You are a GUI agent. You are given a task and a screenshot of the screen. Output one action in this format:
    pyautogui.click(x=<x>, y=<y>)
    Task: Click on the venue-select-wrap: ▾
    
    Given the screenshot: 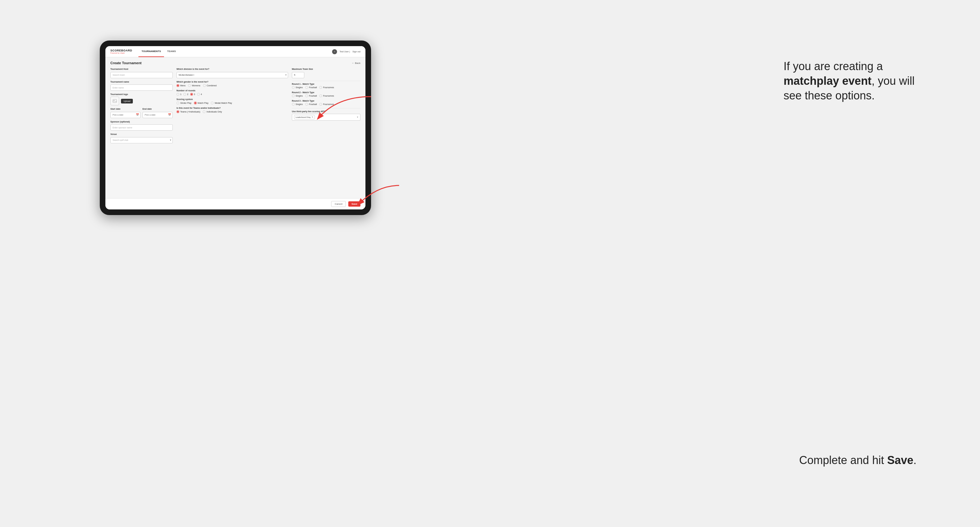 What is the action you would take?
    pyautogui.click(x=142, y=140)
    